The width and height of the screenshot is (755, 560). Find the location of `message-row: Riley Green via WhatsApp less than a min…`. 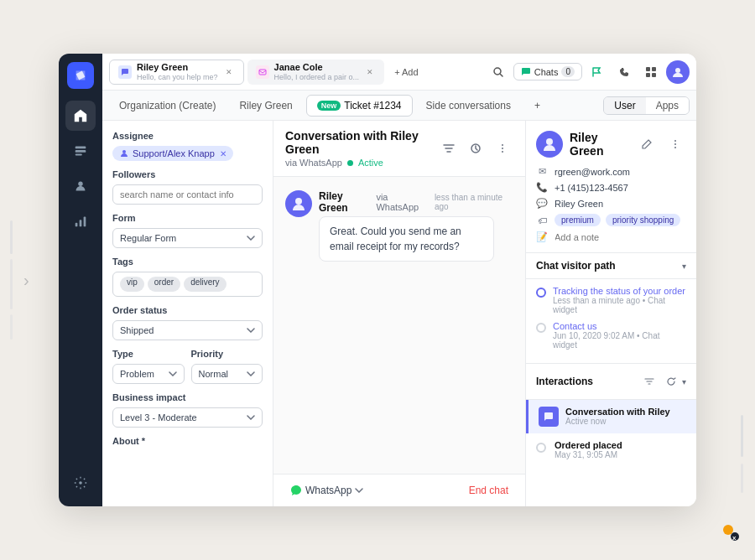

message-row: Riley Green via WhatsApp less than a min… is located at coordinates (399, 226).